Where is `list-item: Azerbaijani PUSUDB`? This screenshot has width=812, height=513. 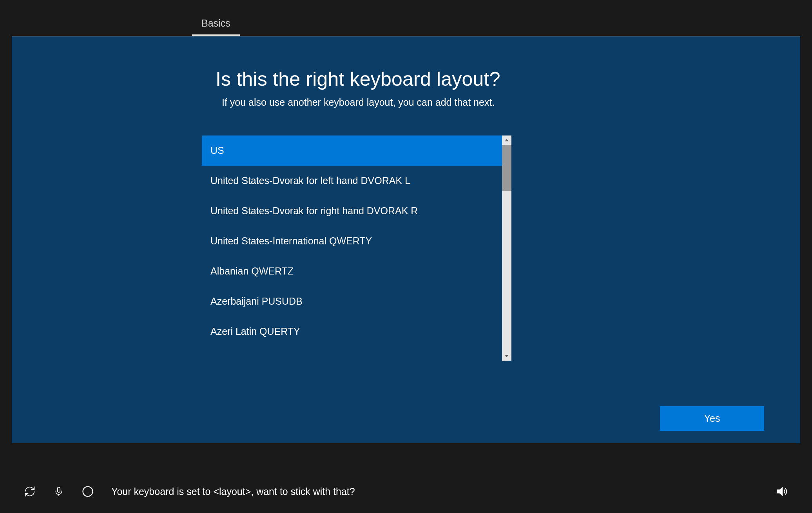
list-item: Azerbaijani PUSUDB is located at coordinates (357, 302).